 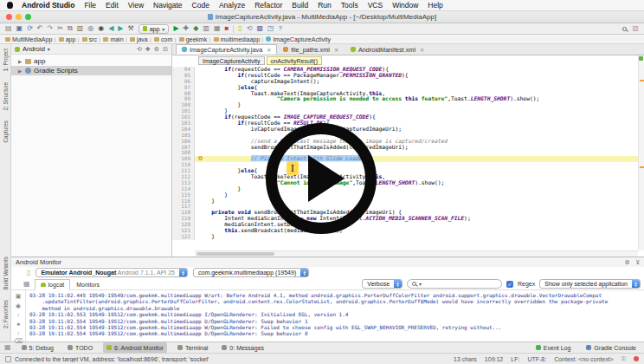 What do you see at coordinates (249, 29) in the screenshot?
I see `gradle-sync-icon: ⟲` at bounding box center [249, 29].